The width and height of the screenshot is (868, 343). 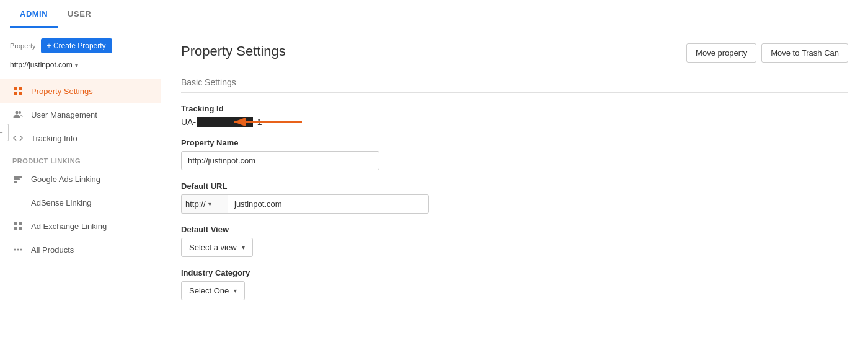 What do you see at coordinates (52, 250) in the screenshot?
I see `all-products-label: All Products` at bounding box center [52, 250].